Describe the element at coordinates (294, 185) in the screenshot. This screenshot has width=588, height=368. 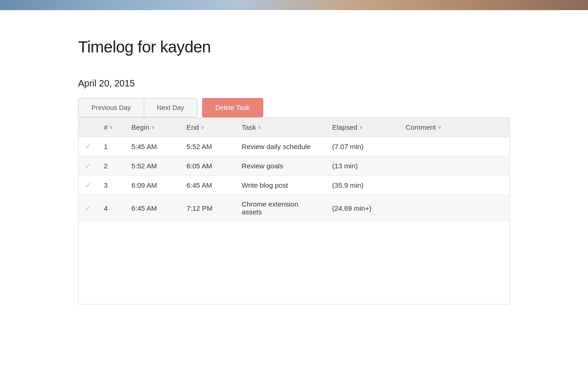
I see `table-row: ✓ 3 6:09 AM 6:45 AM Write blog post (35.…` at that location.